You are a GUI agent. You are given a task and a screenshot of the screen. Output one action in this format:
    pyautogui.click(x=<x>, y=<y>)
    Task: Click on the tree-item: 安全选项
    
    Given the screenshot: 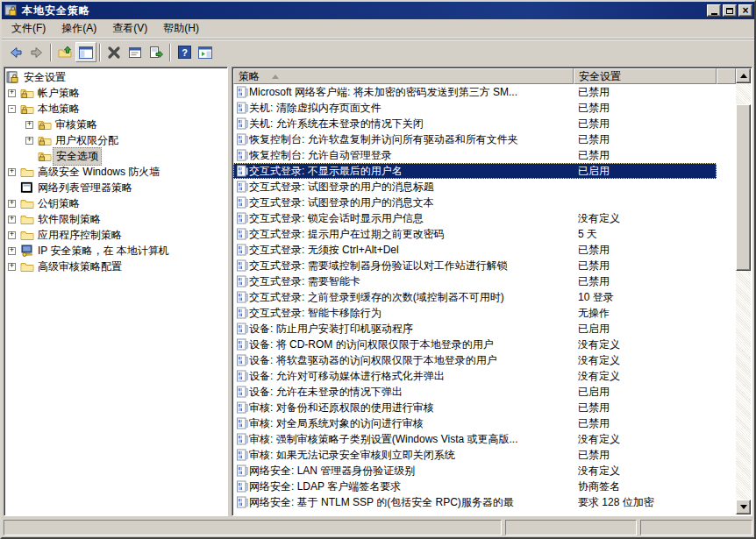 What is the action you would take?
    pyautogui.click(x=116, y=156)
    